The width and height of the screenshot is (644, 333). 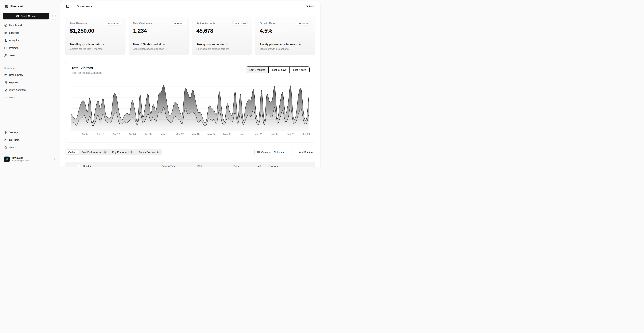 I want to click on stat-footnote: Strong user retention, so click(x=210, y=44).